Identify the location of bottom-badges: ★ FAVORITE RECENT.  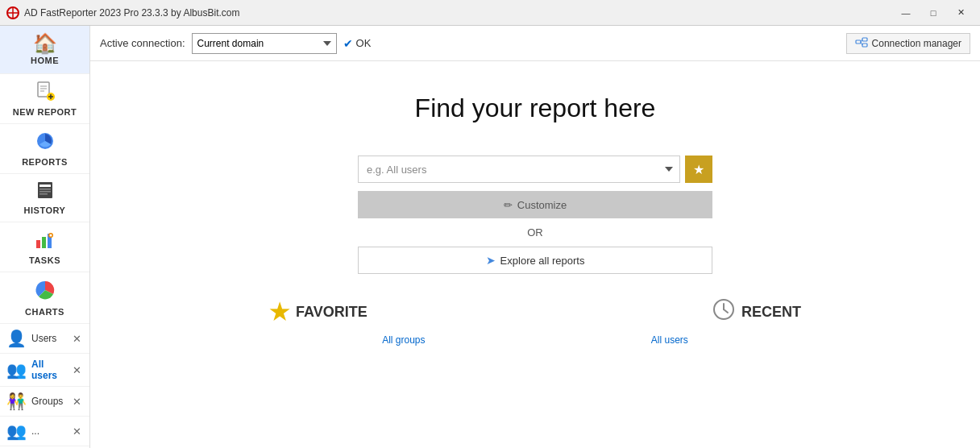
(535, 313).